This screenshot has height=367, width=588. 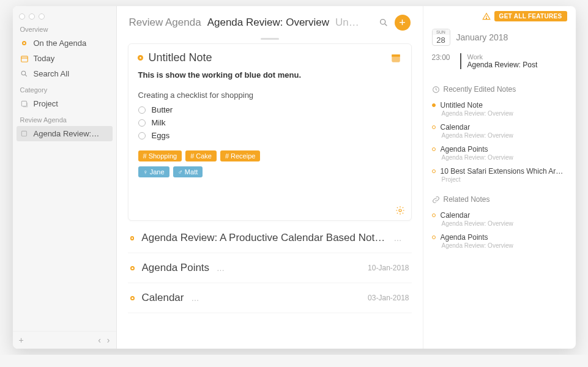 What do you see at coordinates (65, 119) in the screenshot?
I see `sidebar-section-review-agenda: Review Agenda` at bounding box center [65, 119].